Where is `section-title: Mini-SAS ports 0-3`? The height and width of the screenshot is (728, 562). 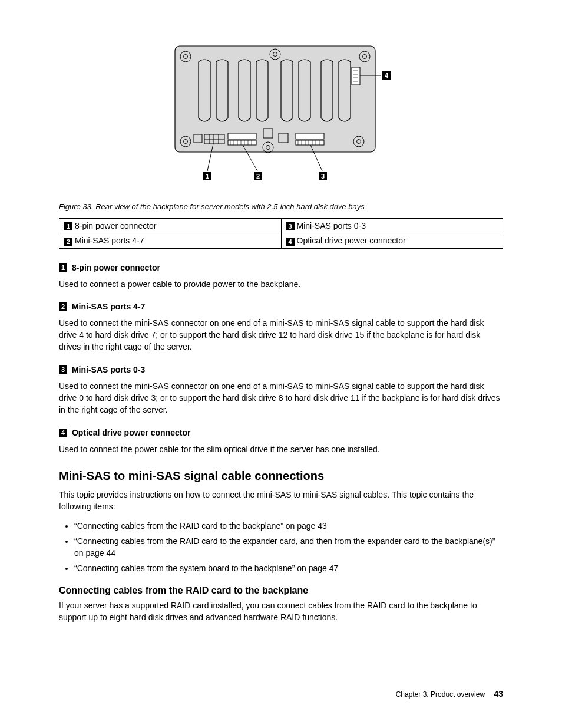 section-title: Mini-SAS ports 0-3 is located at coordinates (108, 370).